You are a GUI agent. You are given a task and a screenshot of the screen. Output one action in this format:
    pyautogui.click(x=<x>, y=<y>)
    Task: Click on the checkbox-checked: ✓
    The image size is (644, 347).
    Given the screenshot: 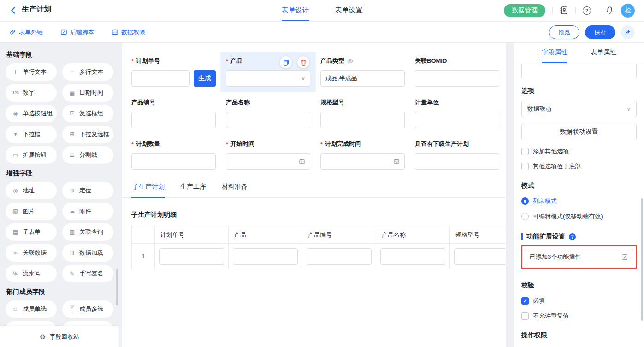 What is the action you would take?
    pyautogui.click(x=525, y=301)
    